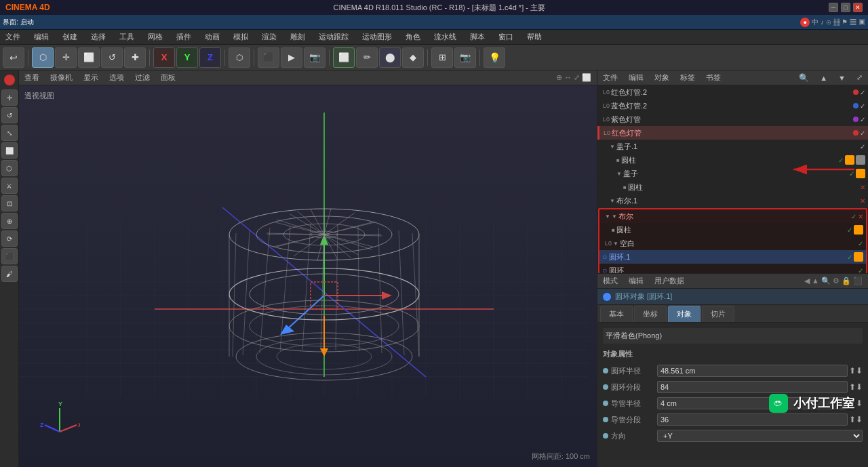 The image size is (868, 467). Describe the element at coordinates (9, 133) in the screenshot. I see `lt-scale: ⤡` at that location.